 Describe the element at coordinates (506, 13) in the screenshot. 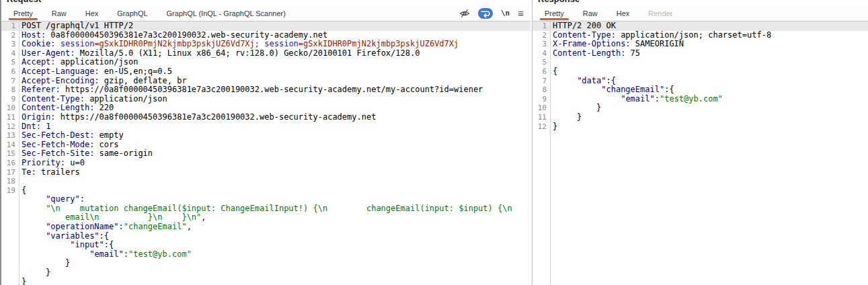

I see `newline-chars-icon: \n` at that location.